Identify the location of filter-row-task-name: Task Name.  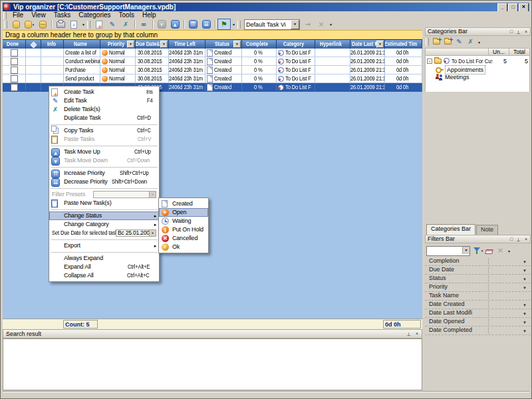
(477, 297).